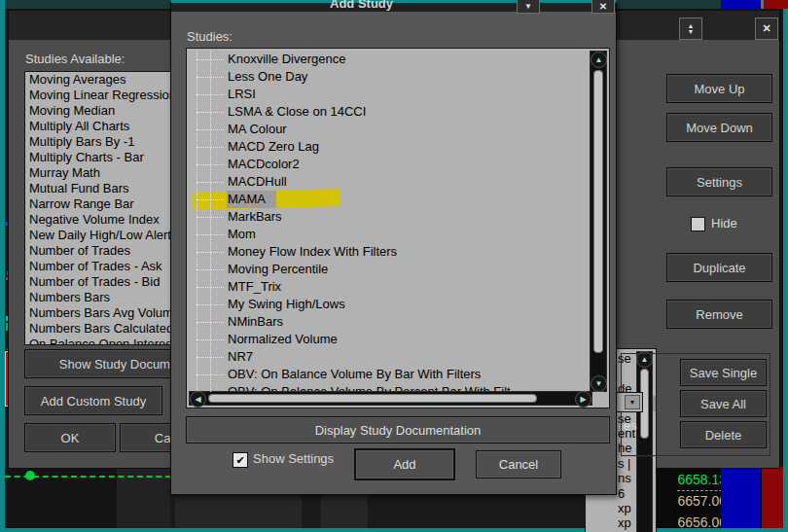 Image resolution: width=788 pixels, height=532 pixels. I want to click on hide-label: Hide, so click(724, 224).